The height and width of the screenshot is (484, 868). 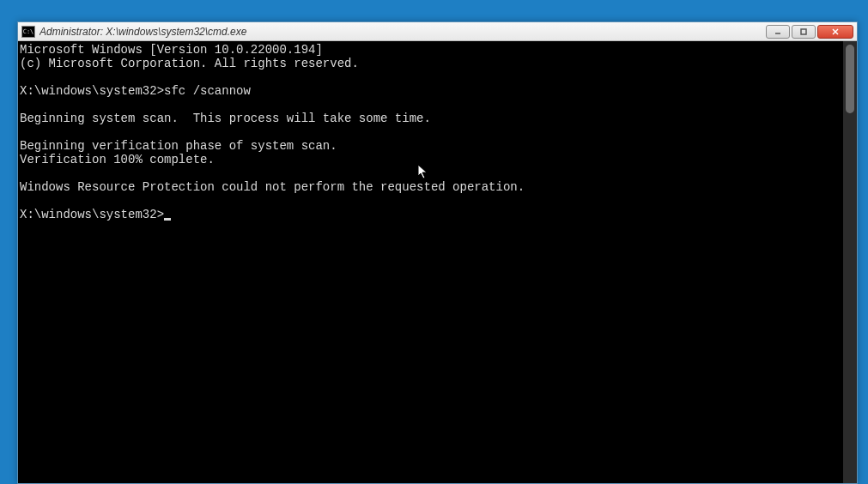 What do you see at coordinates (804, 32) in the screenshot?
I see `maximize-button` at bounding box center [804, 32].